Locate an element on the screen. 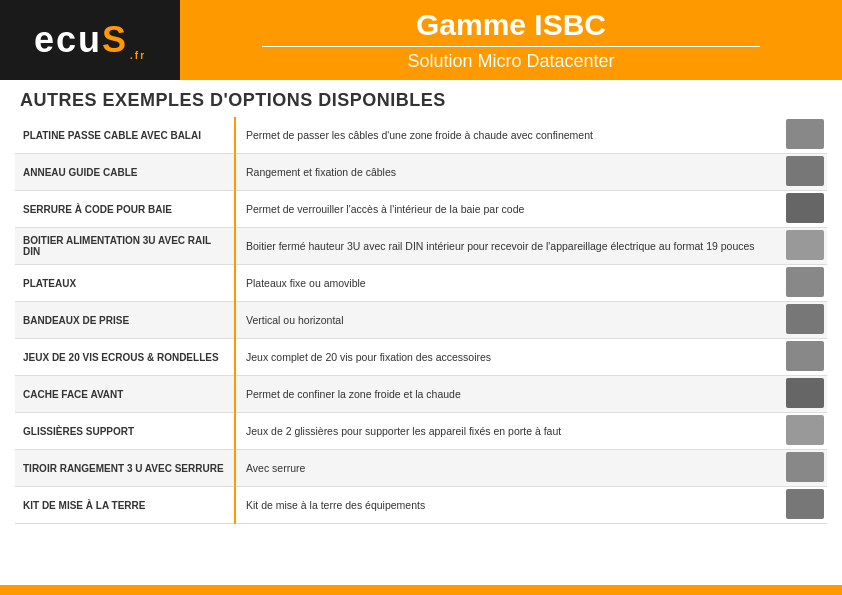  option-name: SERRURE À CODE POUR BAIE is located at coordinates (125, 210).